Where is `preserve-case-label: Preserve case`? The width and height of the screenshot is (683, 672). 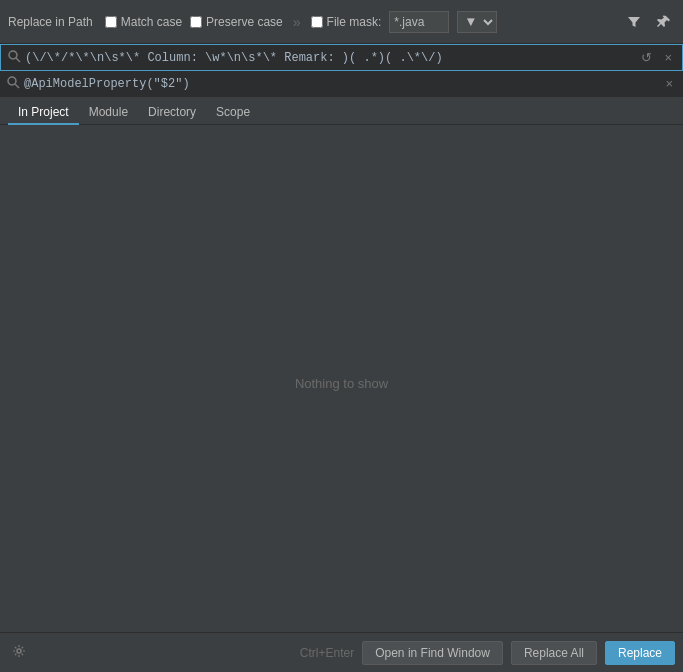
preserve-case-label: Preserve case is located at coordinates (236, 22).